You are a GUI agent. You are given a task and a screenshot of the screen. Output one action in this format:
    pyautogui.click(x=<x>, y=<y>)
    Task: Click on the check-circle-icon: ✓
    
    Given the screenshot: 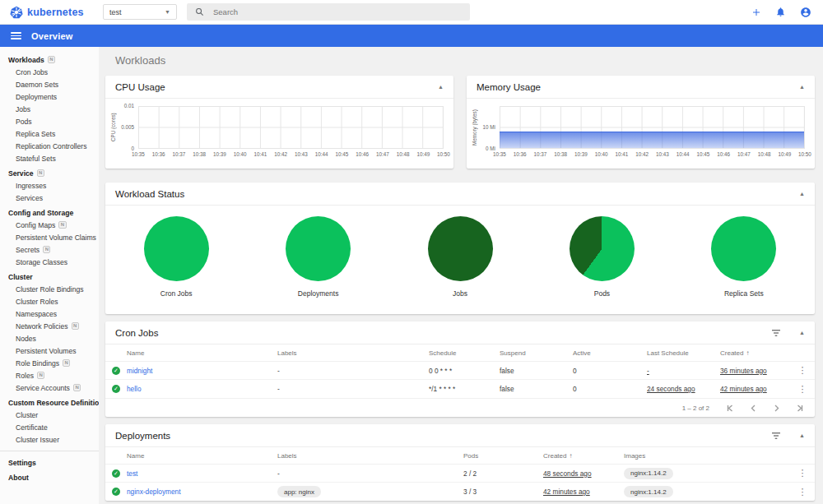 What is the action you would take?
    pyautogui.click(x=116, y=492)
    